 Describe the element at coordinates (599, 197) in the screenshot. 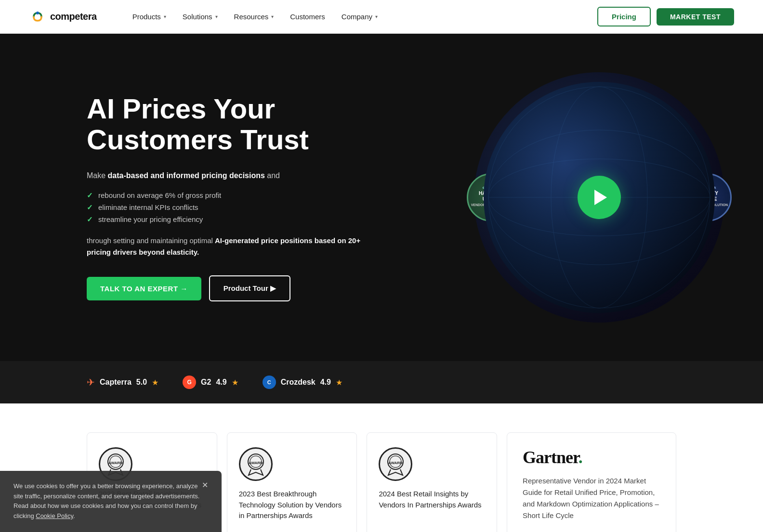

I see `globe-inner` at that location.